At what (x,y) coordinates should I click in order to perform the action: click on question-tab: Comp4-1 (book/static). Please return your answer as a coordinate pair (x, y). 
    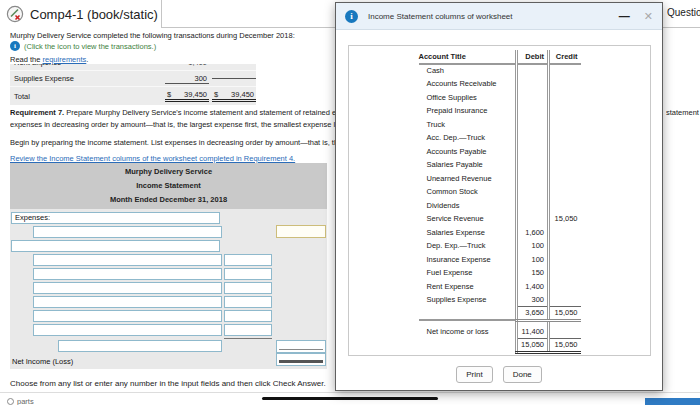
    Looking at the image, I should click on (81, 14).